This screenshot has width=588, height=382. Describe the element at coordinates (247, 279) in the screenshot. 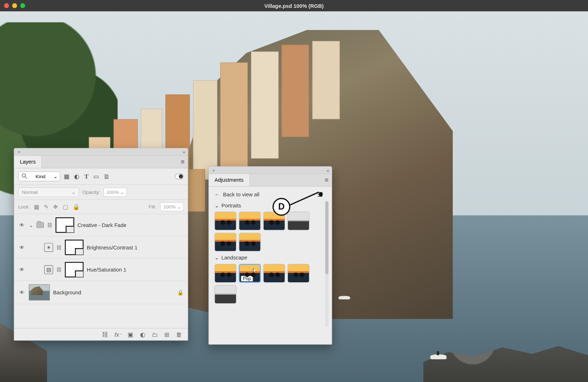

I see `preset-tooltip: Pop` at that location.